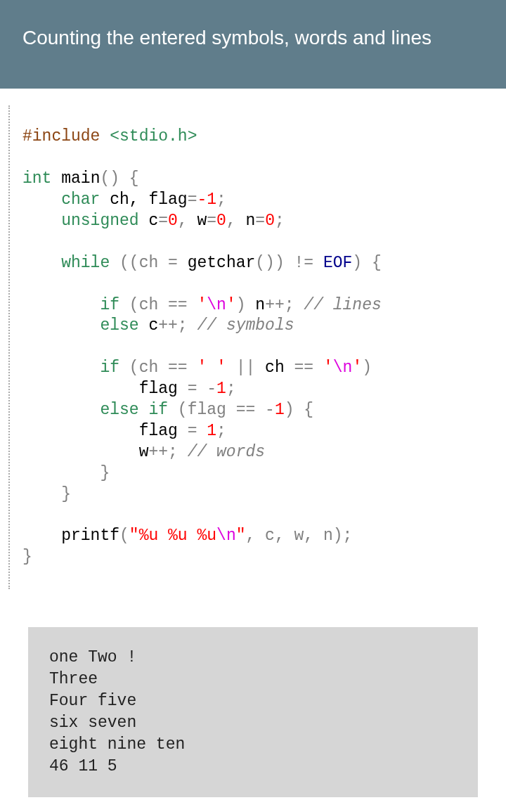 Image resolution: width=506 pixels, height=812 pixels. Describe the element at coordinates (139, 263) in the screenshot. I see `while-open: ((ch` at that location.